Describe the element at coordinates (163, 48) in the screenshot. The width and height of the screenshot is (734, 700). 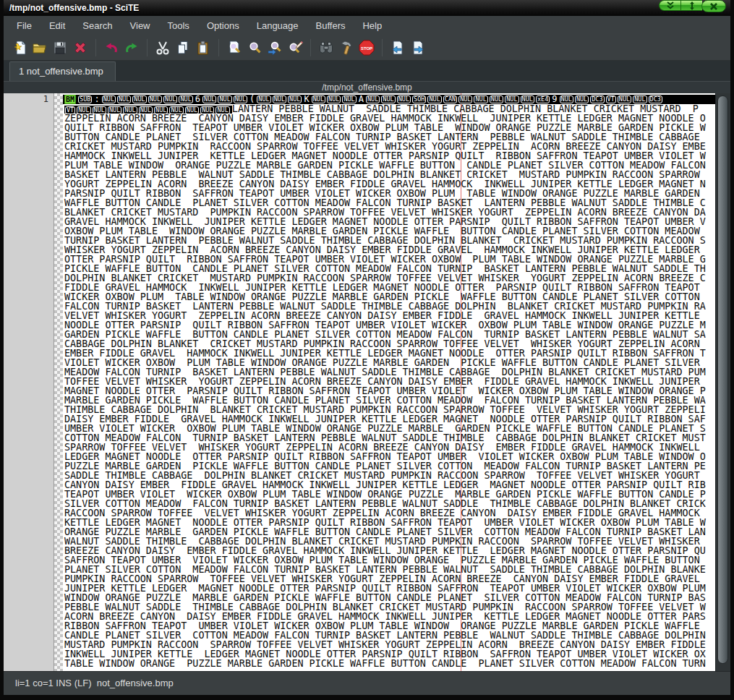
I see `cut-scissors-icon` at that location.